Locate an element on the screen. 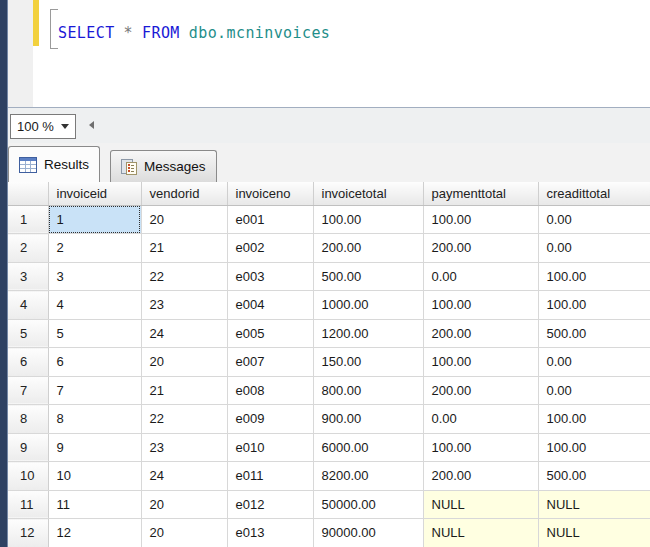 The height and width of the screenshot is (547, 650). grid-cell-invoiceno: e005 is located at coordinates (270, 334).